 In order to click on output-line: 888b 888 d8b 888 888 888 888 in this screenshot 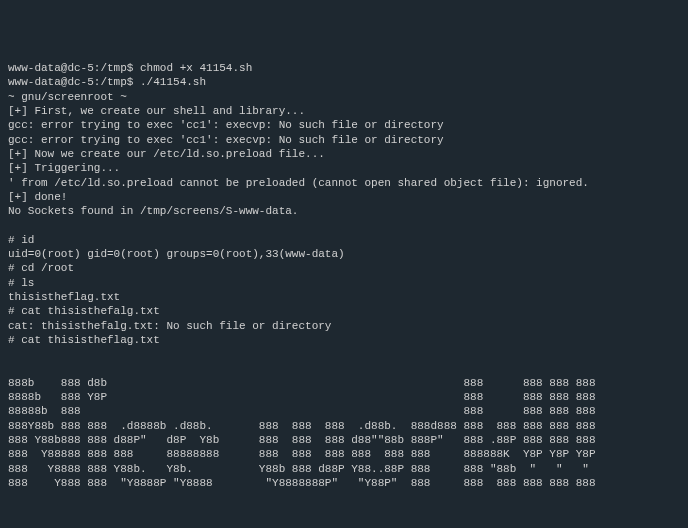, I will do `click(302, 383)`.